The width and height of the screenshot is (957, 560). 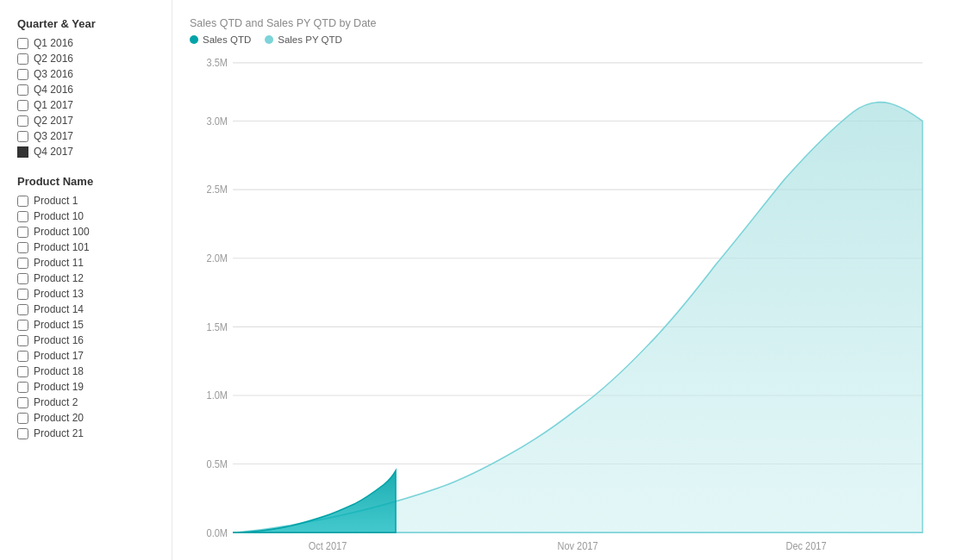 What do you see at coordinates (90, 121) in the screenshot?
I see `quarter-item-5: Q2 2017` at bounding box center [90, 121].